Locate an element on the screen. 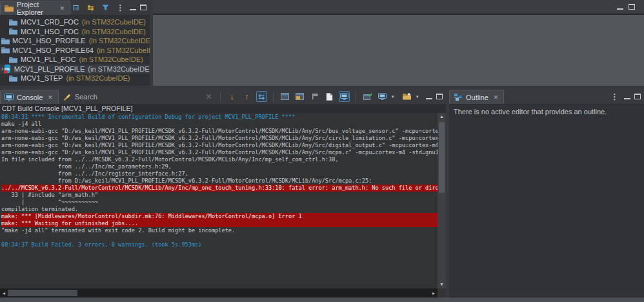 Image resolution: width=644 pixels, height=302 pixels. project-tree: MCV1_CRD_FOC(in STM32CubeIDE)MCV1_HSO_FO… is located at coordinates (75, 50).